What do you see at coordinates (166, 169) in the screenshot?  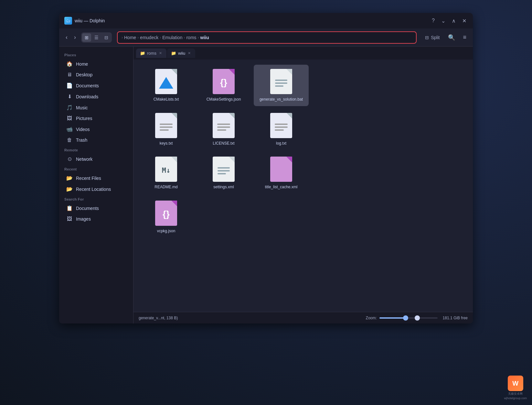 I see `readme-icon-wrap: M↓` at bounding box center [166, 169].